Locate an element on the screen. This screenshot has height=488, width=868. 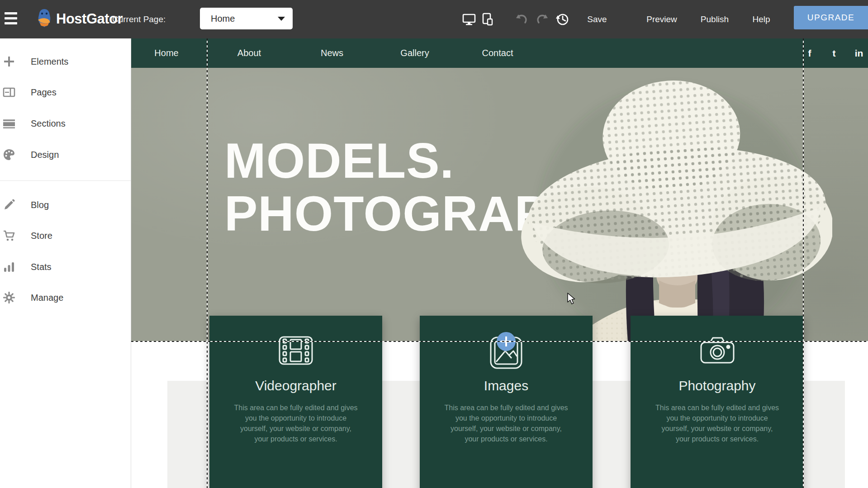
sections-icon is located at coordinates (9, 123).